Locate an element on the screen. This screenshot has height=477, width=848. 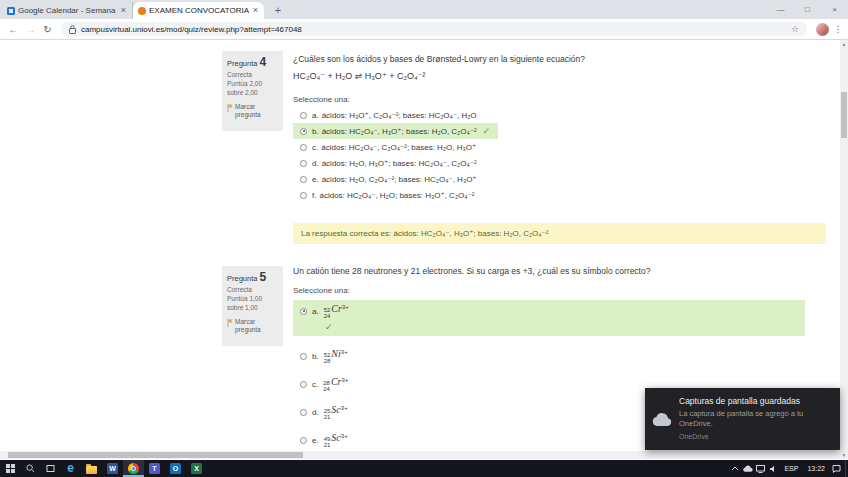
option-letter: f. is located at coordinates (314, 196).